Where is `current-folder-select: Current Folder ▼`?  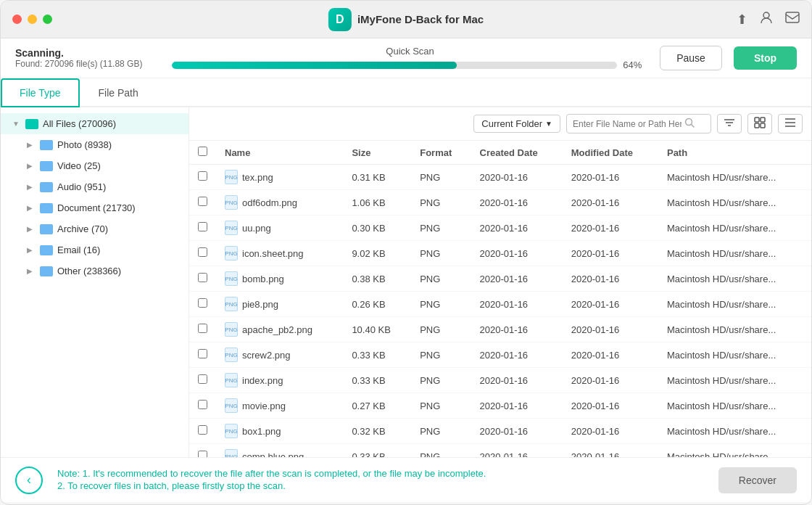
current-folder-select: Current Folder ▼ is located at coordinates (517, 123).